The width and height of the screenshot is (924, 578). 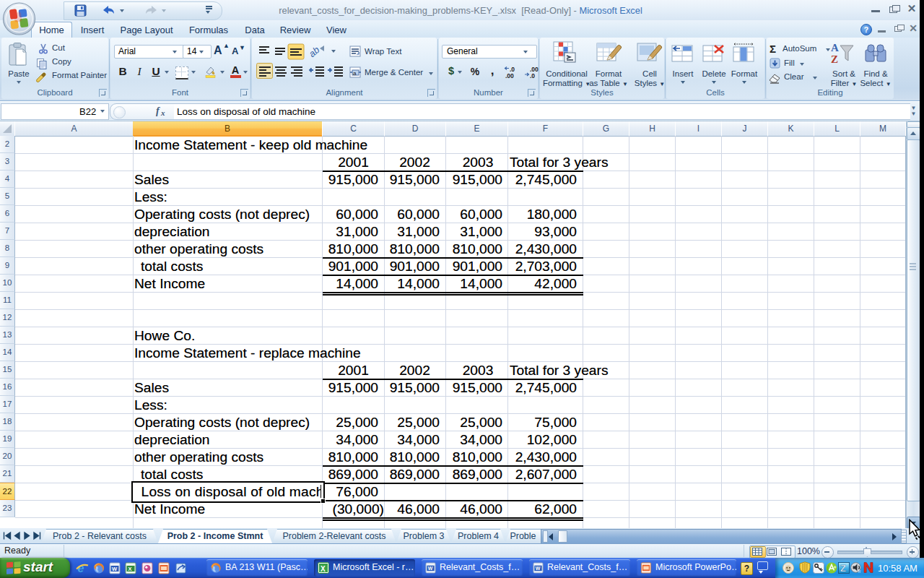 I want to click on svg-text: A, so click(x=834, y=48).